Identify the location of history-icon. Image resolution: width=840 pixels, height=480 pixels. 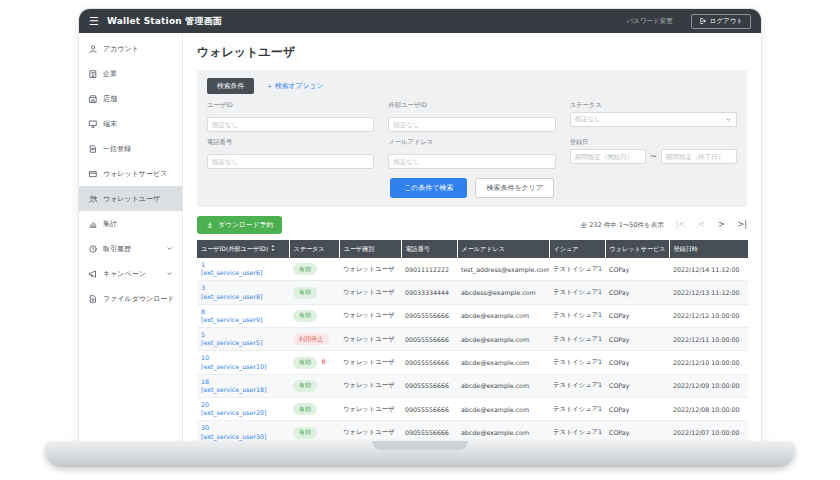
(93, 249).